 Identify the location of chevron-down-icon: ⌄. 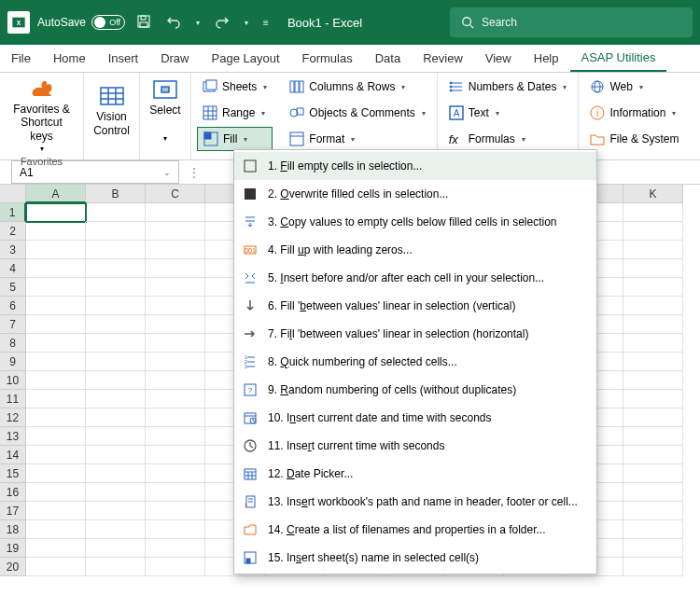
(167, 173).